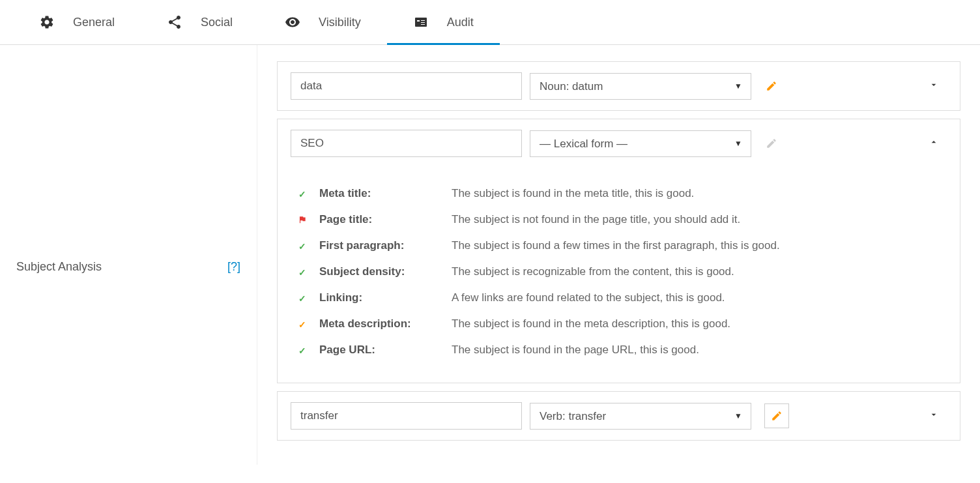 This screenshot has width=980, height=483. Describe the element at coordinates (619, 246) in the screenshot. I see `analysis-item: ✓ First paragraph: The subject is found …` at that location.